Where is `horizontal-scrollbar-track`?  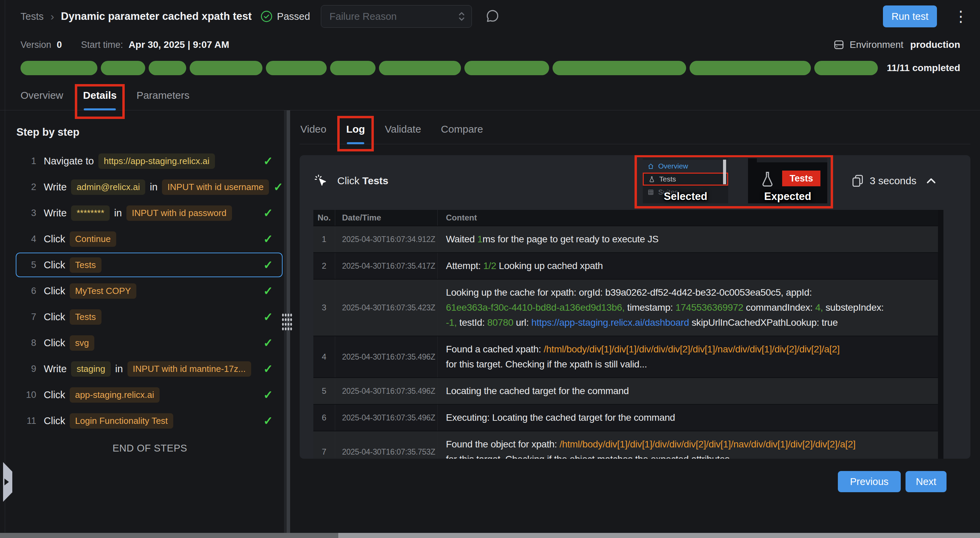 horizontal-scrollbar-track is located at coordinates (490, 536).